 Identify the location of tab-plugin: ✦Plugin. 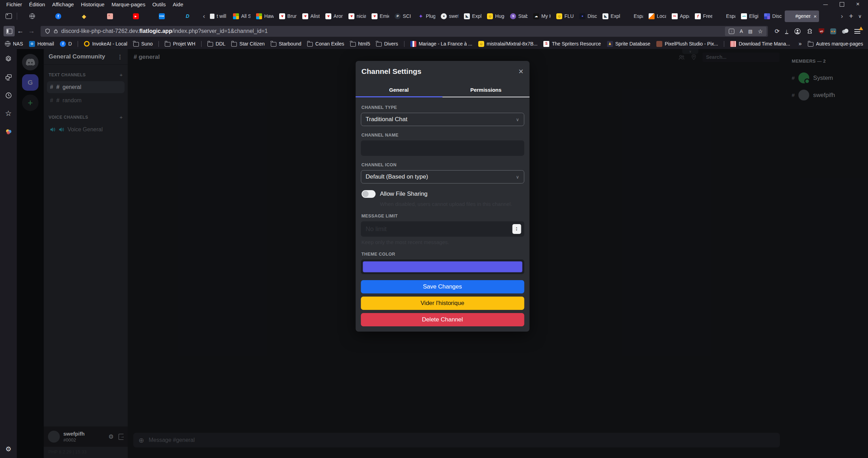
(426, 16).